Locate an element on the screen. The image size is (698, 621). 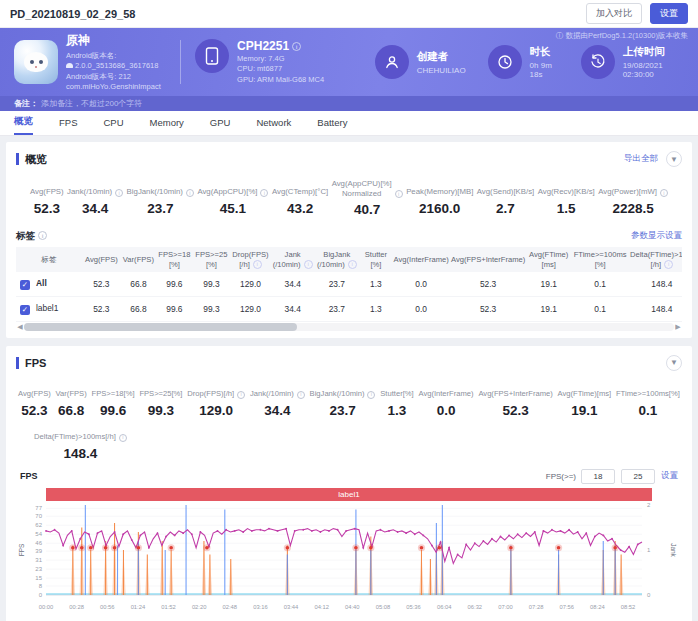
svg-text: 46 is located at coordinates (38, 543).